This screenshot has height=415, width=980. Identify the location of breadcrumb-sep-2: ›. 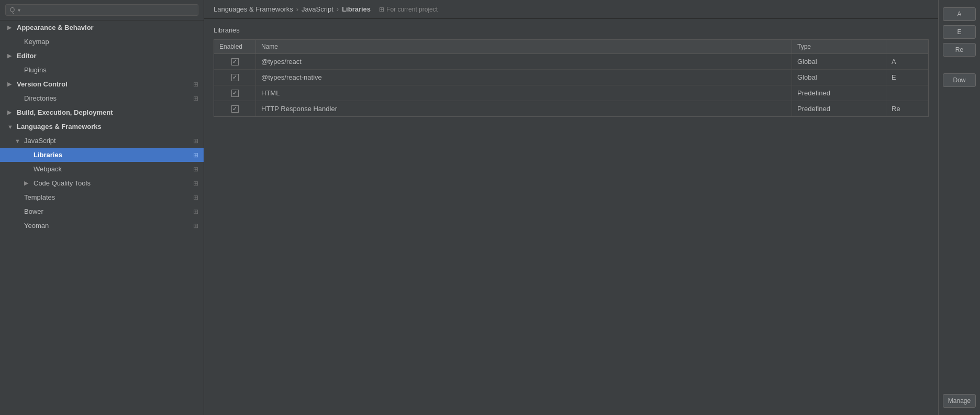
(338, 9).